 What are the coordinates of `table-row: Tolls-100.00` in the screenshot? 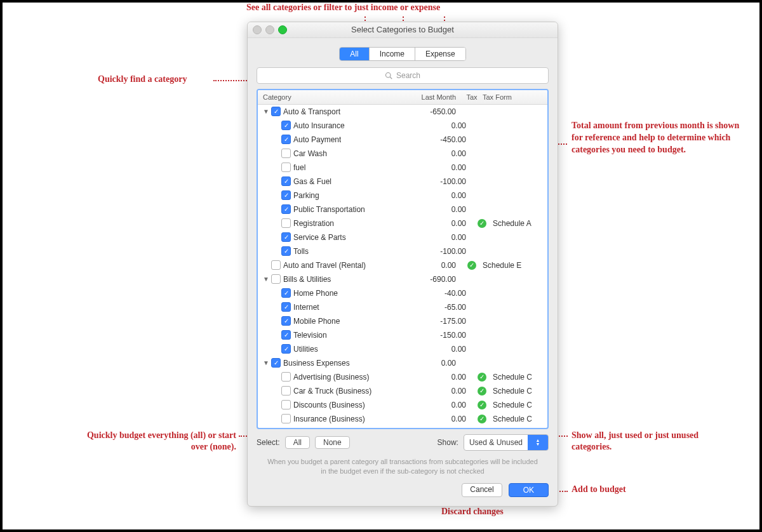 It's located at (403, 251).